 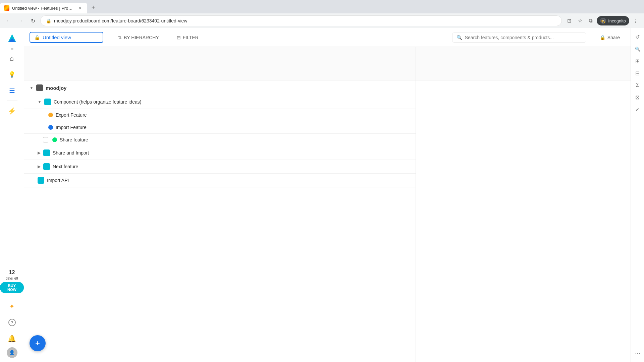 I want to click on sidebar-item-bolt: ⚡, so click(x=12, y=111).